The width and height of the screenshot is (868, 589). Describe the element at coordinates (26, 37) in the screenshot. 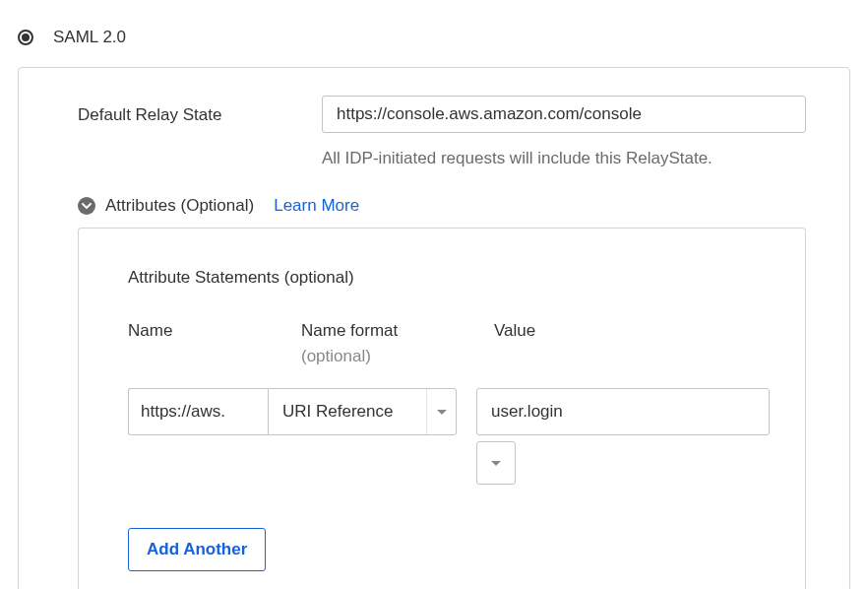

I see `radio-selected-icon` at that location.